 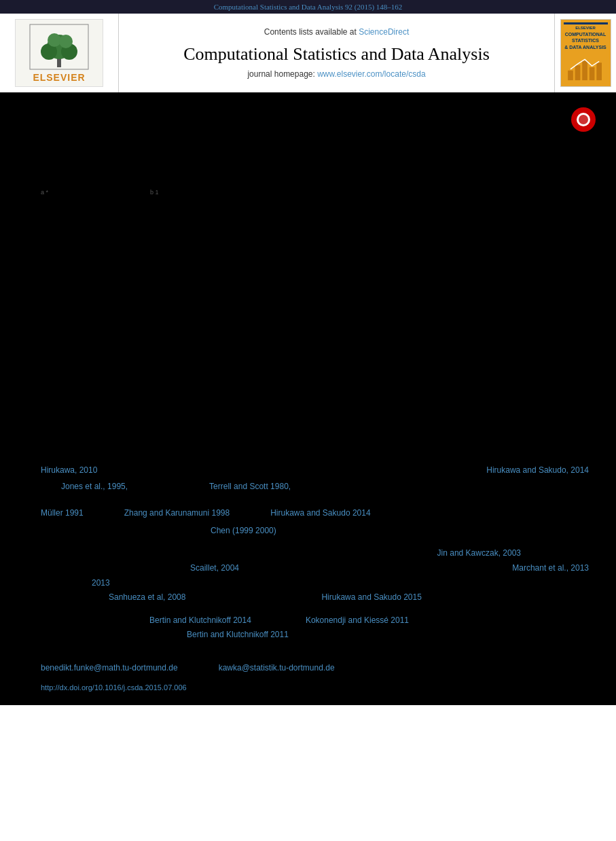 I want to click on contact-section: benedikt.funke@math.tu-dortmund.de kawka…, so click(x=315, y=668).